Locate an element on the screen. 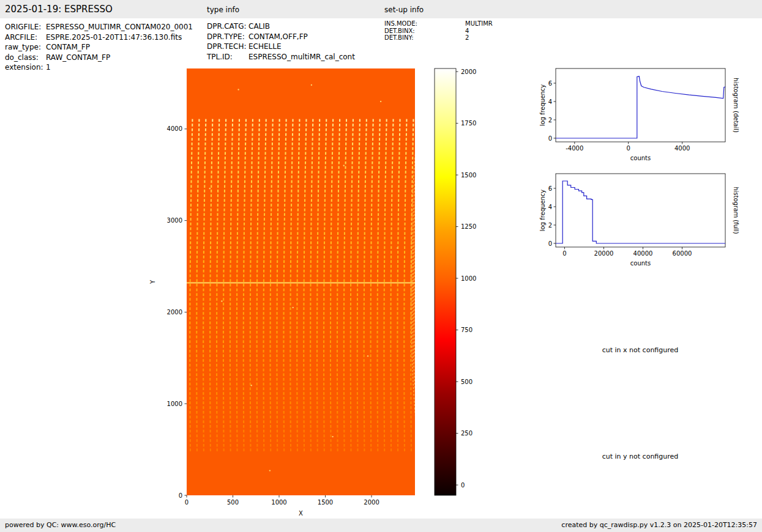 The height and width of the screenshot is (532, 762). meta-label: DET.BINY: is located at coordinates (425, 38).